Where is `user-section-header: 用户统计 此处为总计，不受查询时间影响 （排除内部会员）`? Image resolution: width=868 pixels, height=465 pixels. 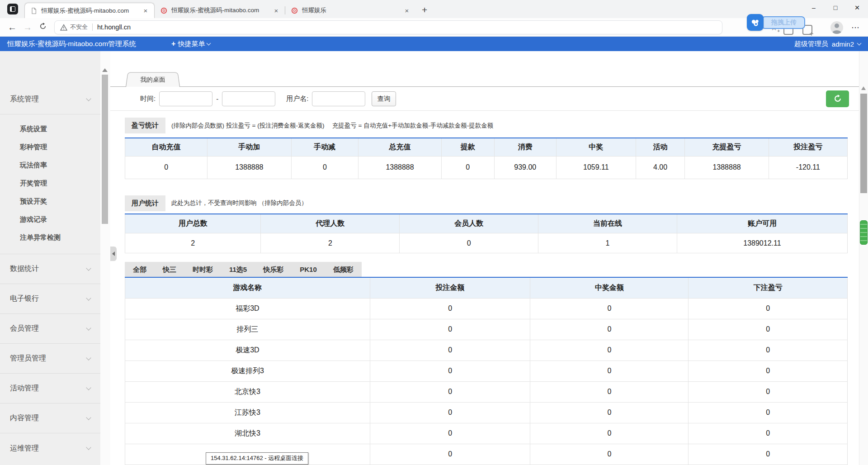 user-section-header: 用户统计 此处为总计，不受查询时间影响 （排除内部会员） is located at coordinates (486, 204).